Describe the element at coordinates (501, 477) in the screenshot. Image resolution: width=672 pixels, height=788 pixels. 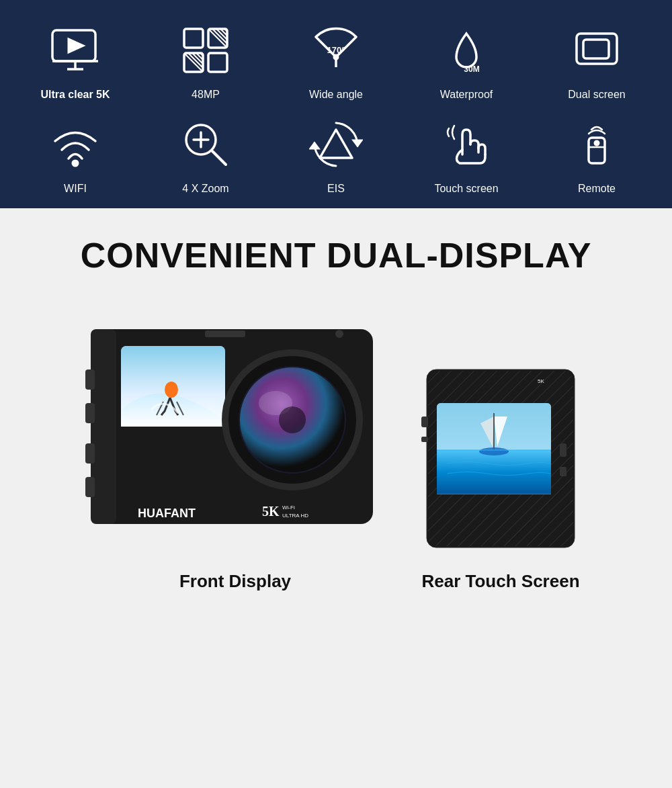
I see `rear-camera-item: 5K Rear Touch Screen` at that location.